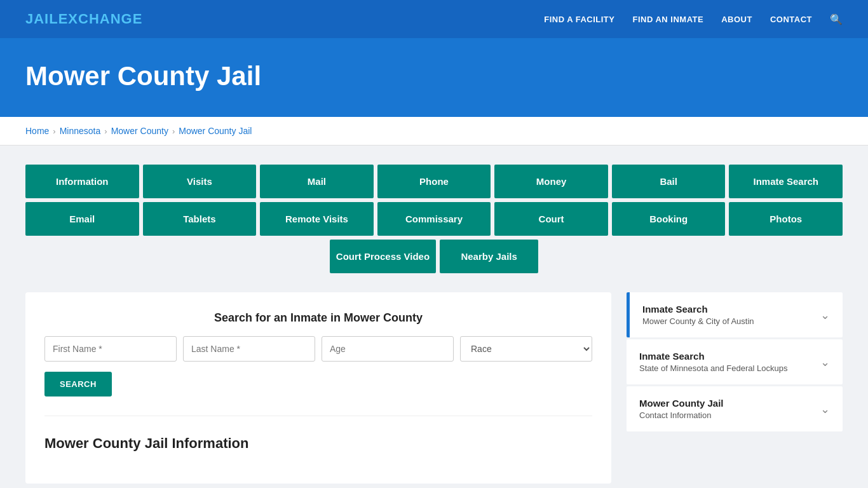  Describe the element at coordinates (713, 369) in the screenshot. I see `sidebar-card-2-sublabel: State of Minnesota and Federal Lockups` at that location.